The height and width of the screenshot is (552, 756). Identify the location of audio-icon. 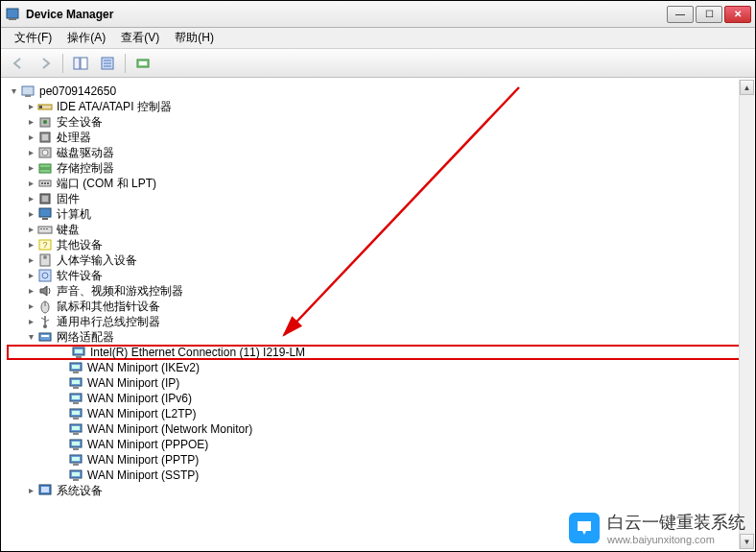
(45, 291).